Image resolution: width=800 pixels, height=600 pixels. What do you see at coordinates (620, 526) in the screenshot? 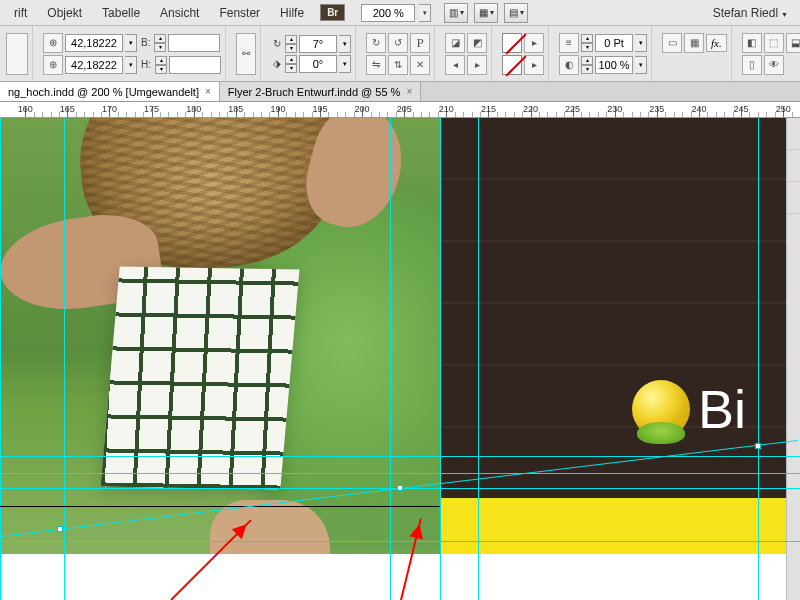
I see `yellow-stripe` at bounding box center [620, 526].